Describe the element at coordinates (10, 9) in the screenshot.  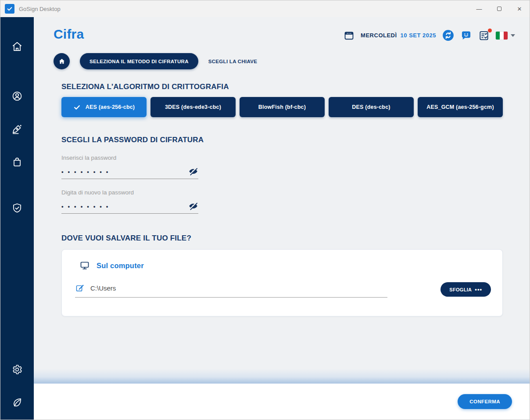
I see `gosign-logo-icon` at that location.